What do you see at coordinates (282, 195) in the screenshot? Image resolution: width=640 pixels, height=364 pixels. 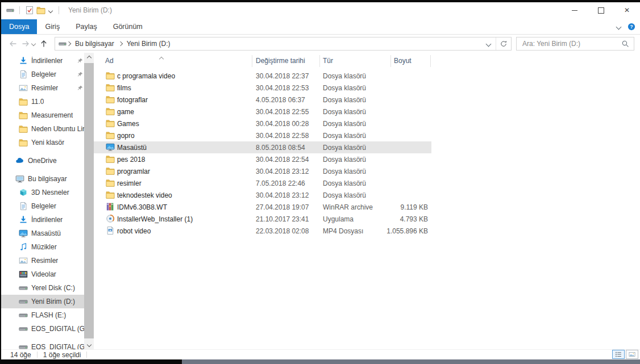 I see `file-date-modified: 30.04.2018 23:12` at bounding box center [282, 195].